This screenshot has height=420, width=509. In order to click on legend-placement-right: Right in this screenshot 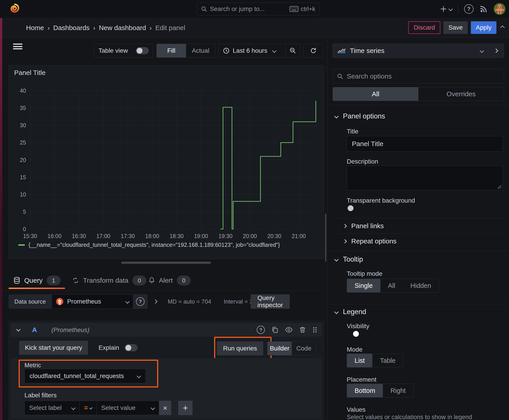, I will do `click(398, 390)`.